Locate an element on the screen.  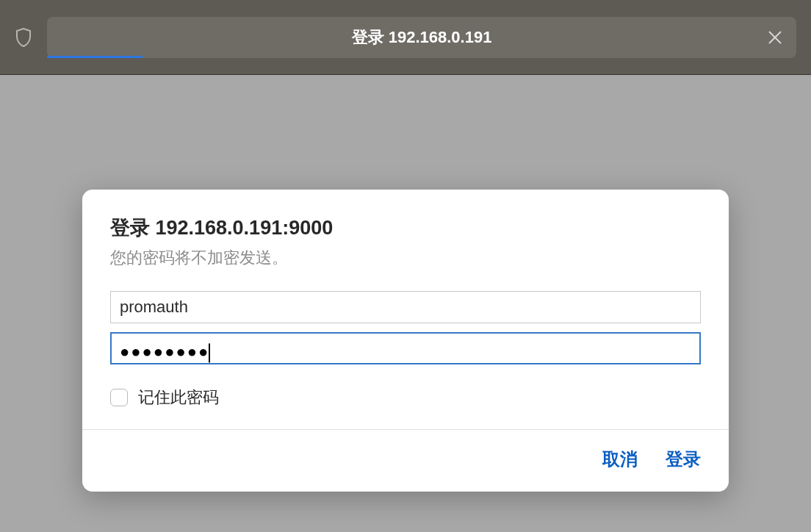
dialog-subtitle: 您的密码将不加密发送。 is located at coordinates (406, 258).